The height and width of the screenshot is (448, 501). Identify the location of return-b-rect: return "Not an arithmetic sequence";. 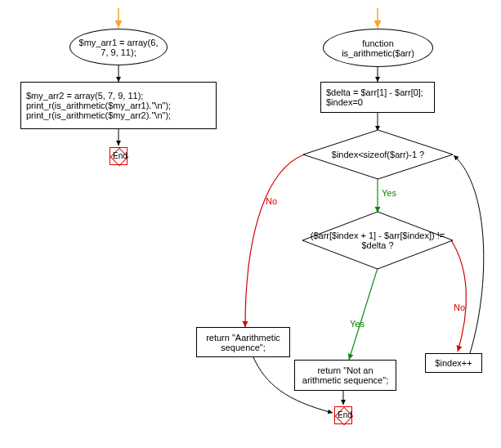
(345, 375).